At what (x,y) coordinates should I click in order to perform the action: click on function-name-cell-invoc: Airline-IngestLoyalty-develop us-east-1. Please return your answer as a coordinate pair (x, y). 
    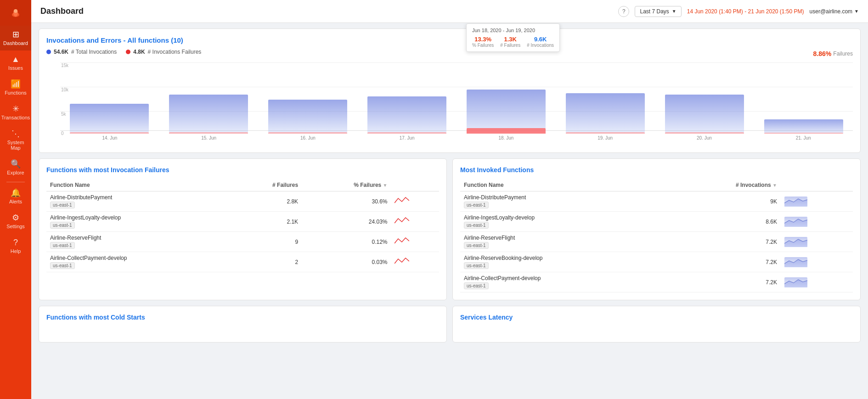
    Looking at the image, I should click on (563, 222).